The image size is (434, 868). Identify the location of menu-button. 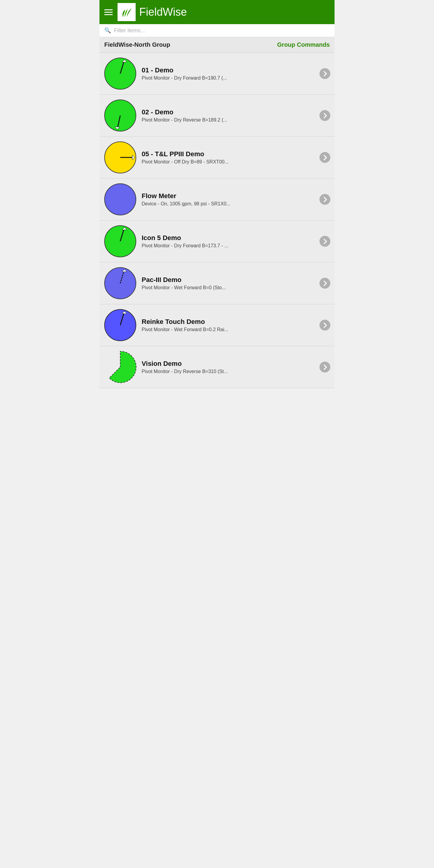
(108, 12).